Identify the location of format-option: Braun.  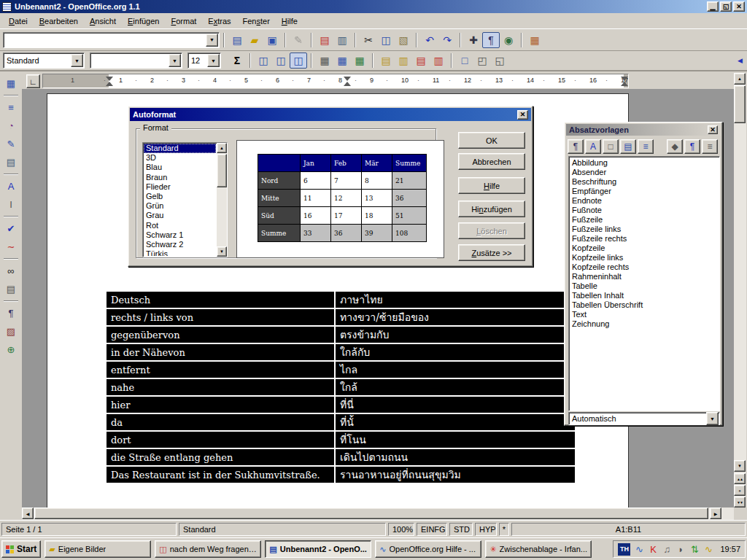
(179, 178).